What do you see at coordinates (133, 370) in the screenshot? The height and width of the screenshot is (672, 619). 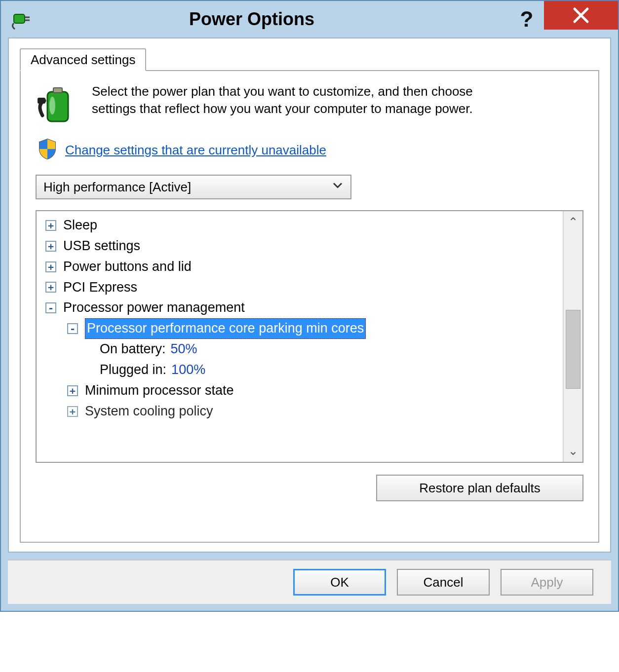 I see `tree-value-label: Plugged in:` at bounding box center [133, 370].